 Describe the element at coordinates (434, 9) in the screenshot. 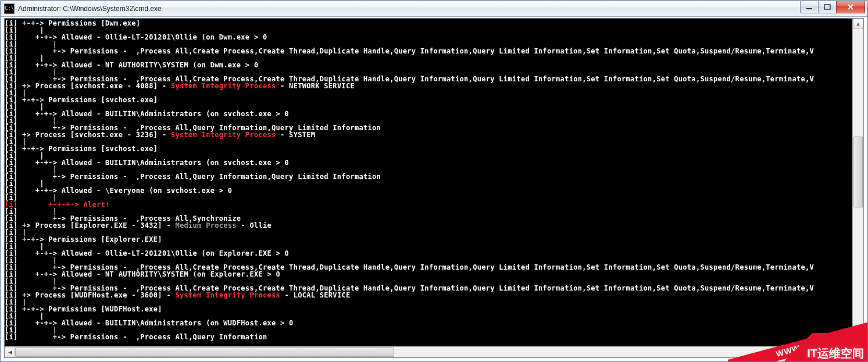

I see `titlebar: C:\ Administrator: C:\Windows\System32\c…` at that location.